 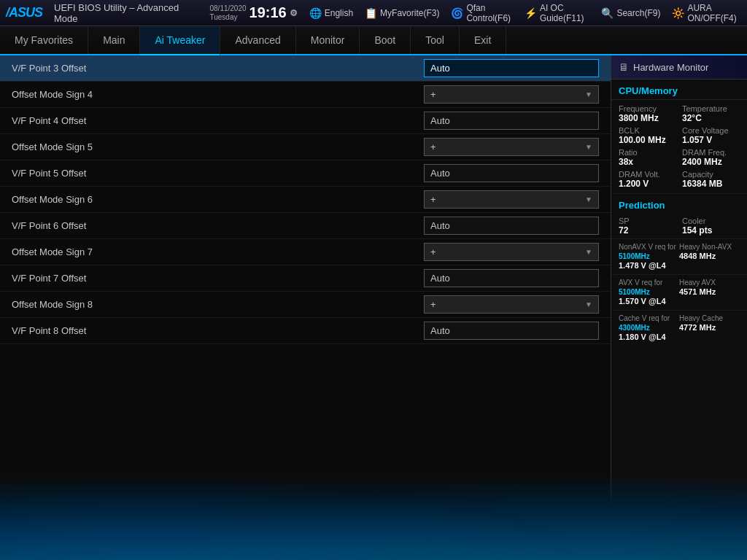 What do you see at coordinates (305, 279) in the screenshot?
I see `table-row: V/F Point 7 Offset Auto` at bounding box center [305, 279].